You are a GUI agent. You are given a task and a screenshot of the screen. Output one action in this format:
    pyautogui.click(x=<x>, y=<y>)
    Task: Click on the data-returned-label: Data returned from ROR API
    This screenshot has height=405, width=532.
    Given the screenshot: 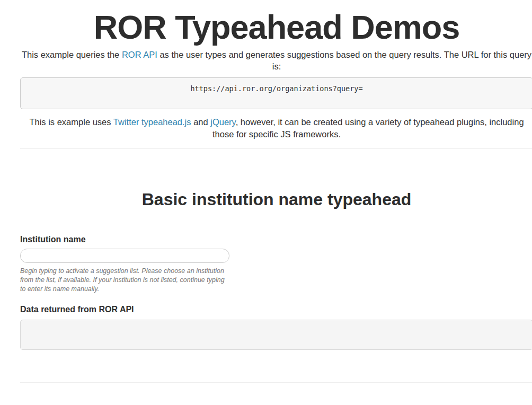 What is the action you would take?
    pyautogui.click(x=276, y=310)
    